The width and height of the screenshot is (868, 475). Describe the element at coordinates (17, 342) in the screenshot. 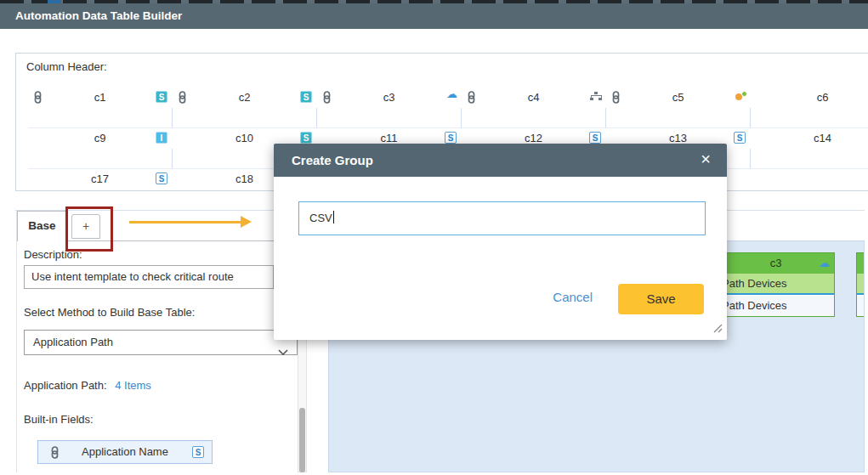

I see `left-panel-border` at that location.